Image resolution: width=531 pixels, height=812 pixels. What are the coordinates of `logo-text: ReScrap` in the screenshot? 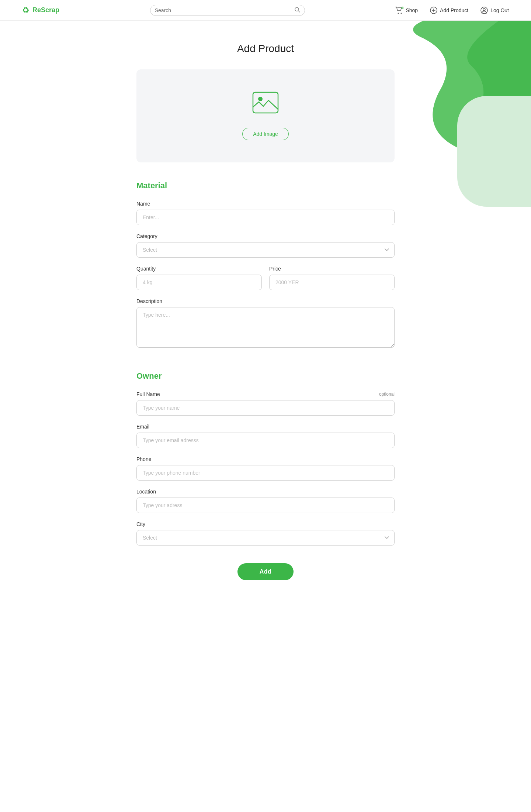 It's located at (46, 10).